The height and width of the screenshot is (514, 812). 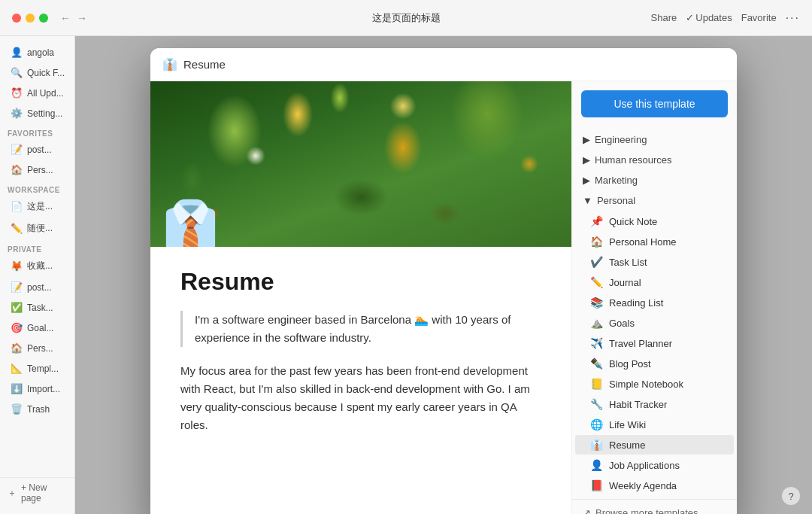 I want to click on template-item-personal-home: 🏠 Personal Home, so click(x=654, y=242).